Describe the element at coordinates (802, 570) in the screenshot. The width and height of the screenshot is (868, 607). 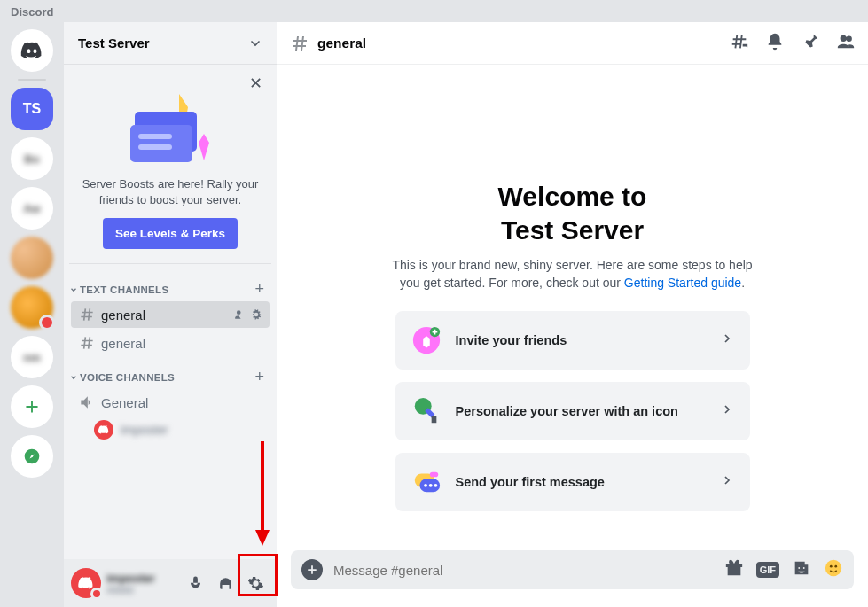
I see `sticker-button` at that location.